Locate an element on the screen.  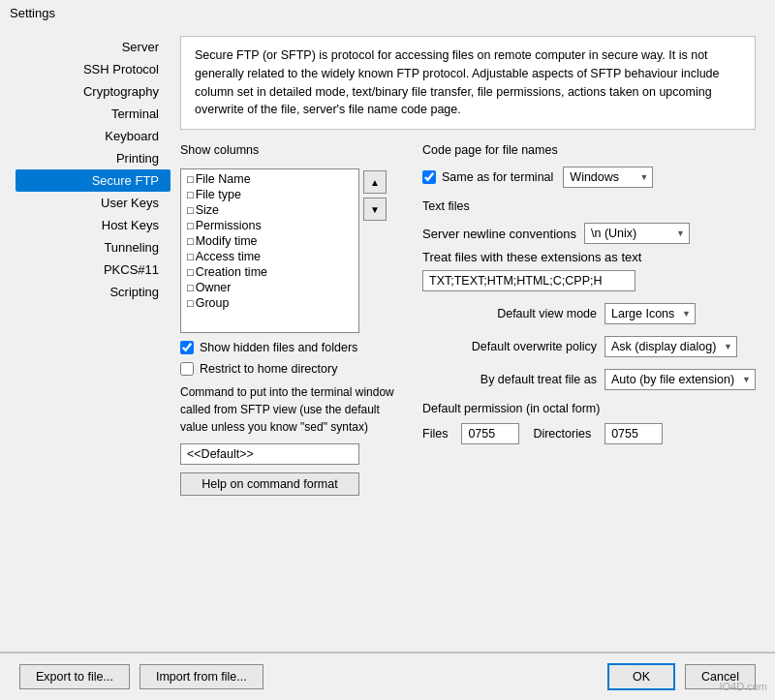
newline-label: Server newline conventions is located at coordinates (500, 234).